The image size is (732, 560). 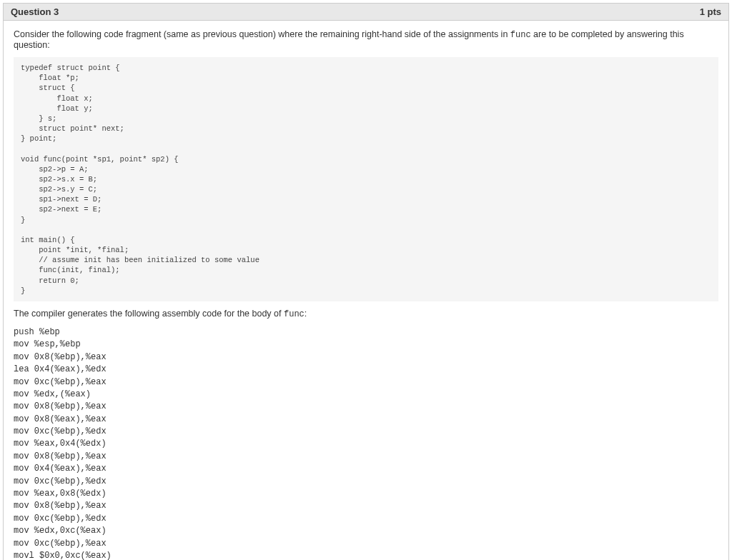 What do you see at coordinates (262, 34) in the screenshot?
I see `intro-prefix: Consider the following code fragment (sa…` at bounding box center [262, 34].